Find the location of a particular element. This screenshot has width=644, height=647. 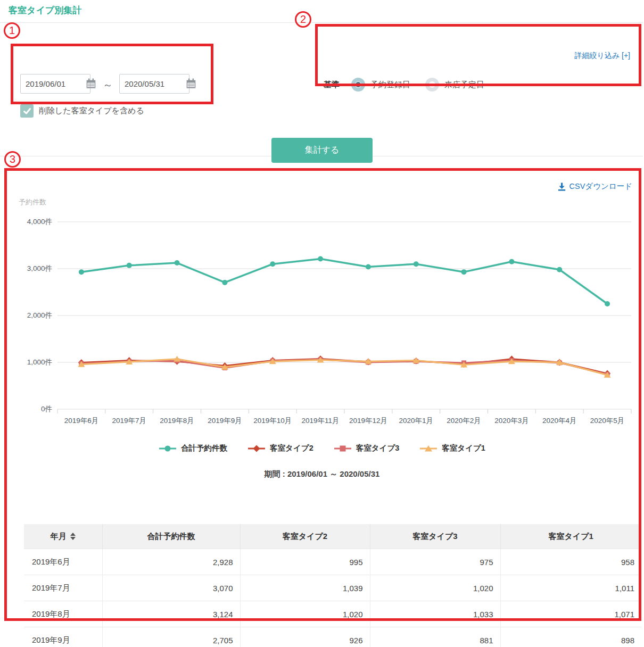

radio-reservation-date is located at coordinates (358, 85).